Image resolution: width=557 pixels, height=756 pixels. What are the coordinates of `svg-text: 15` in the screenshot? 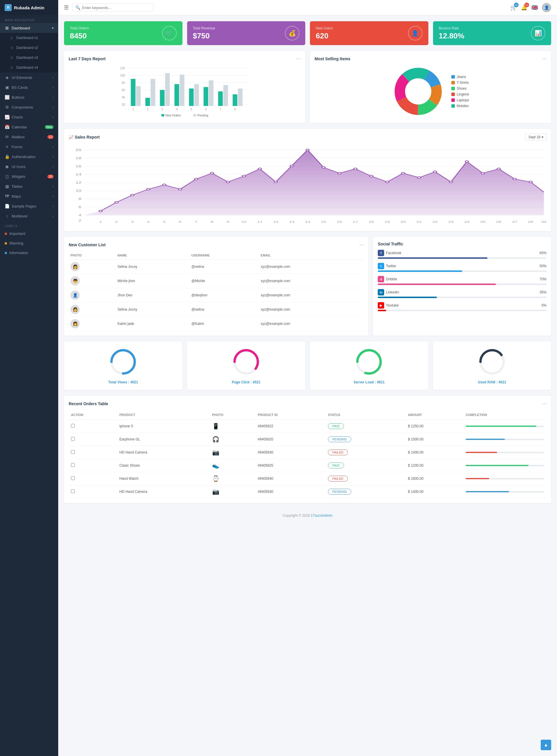 It's located at (324, 222).